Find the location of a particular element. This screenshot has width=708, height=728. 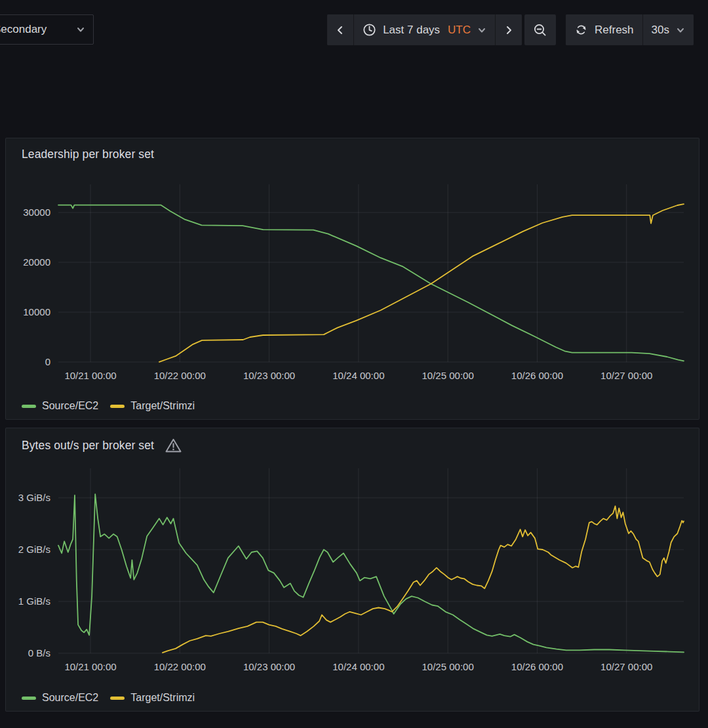

series-line-target-strimzi is located at coordinates (423, 580).